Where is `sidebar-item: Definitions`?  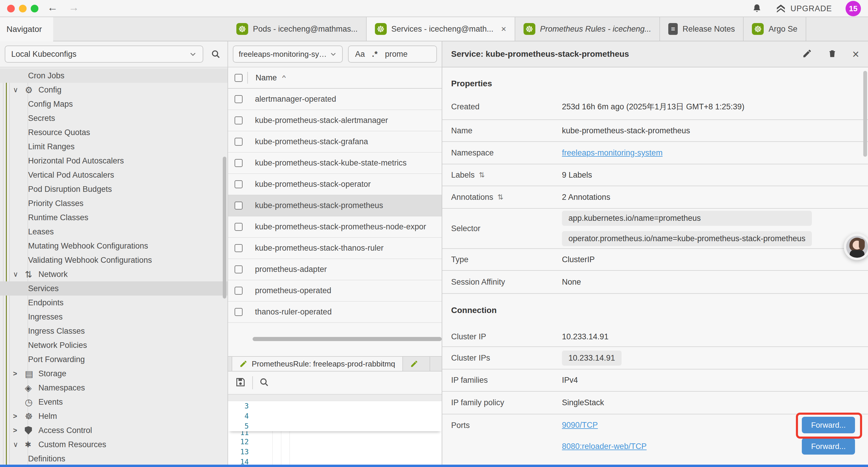
sidebar-item: Definitions is located at coordinates (114, 459).